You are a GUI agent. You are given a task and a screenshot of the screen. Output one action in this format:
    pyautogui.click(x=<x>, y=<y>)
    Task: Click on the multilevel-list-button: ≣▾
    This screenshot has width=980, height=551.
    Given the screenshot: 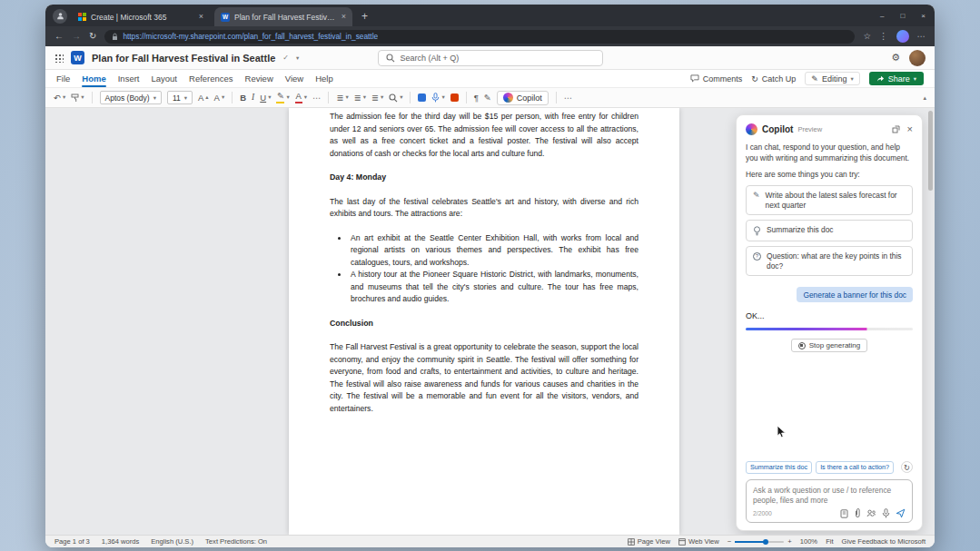 What is the action you would take?
    pyautogui.click(x=378, y=98)
    